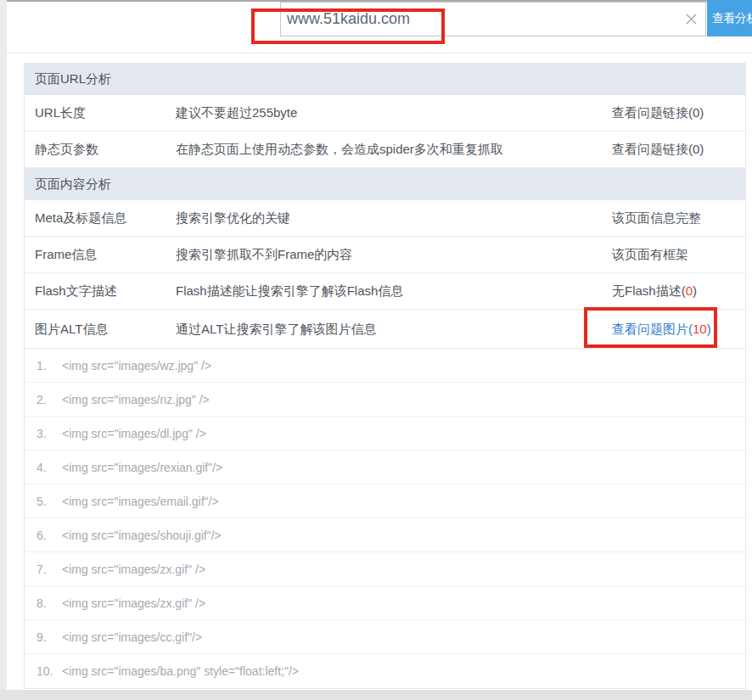  What do you see at coordinates (385, 637) in the screenshot?
I see `image-list-item-9: 9.<img src="images/cc.gif"/>` at bounding box center [385, 637].